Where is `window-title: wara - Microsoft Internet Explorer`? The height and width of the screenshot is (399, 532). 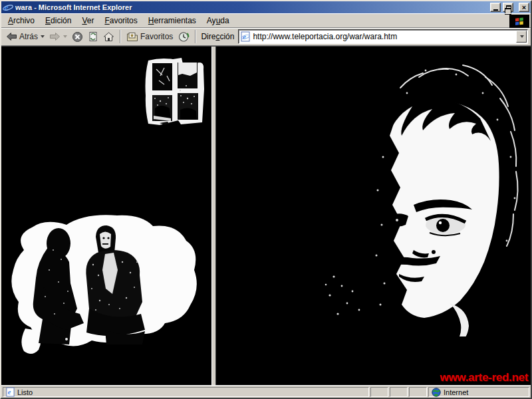 window-title: wara - Microsoft Internet Explorer is located at coordinates (251, 7).